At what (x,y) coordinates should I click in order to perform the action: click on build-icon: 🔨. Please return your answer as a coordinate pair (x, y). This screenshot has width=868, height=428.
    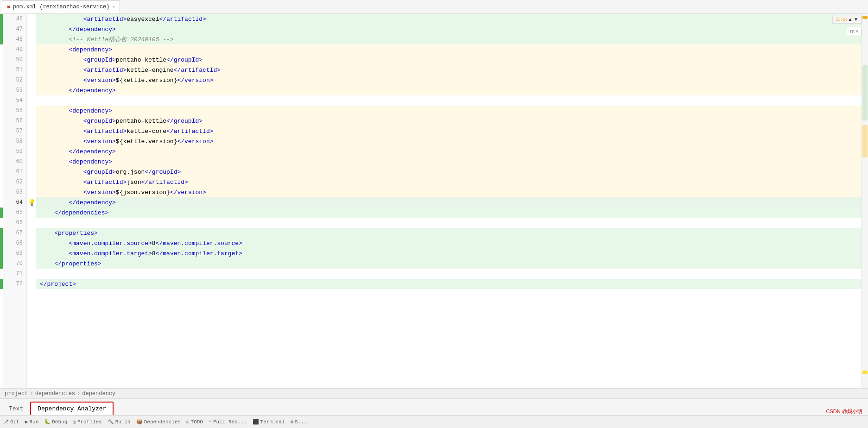
    Looking at the image, I should click on (111, 422).